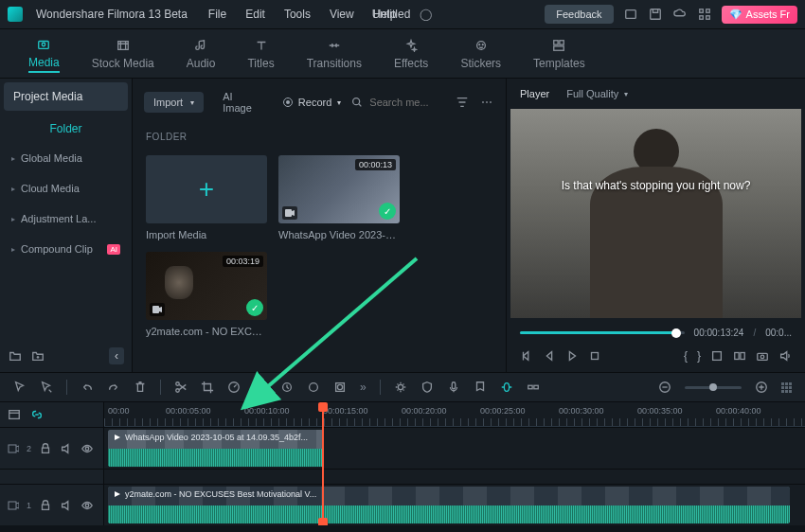 The image size is (805, 532). I want to click on ai-tool-icon, so click(401, 387).